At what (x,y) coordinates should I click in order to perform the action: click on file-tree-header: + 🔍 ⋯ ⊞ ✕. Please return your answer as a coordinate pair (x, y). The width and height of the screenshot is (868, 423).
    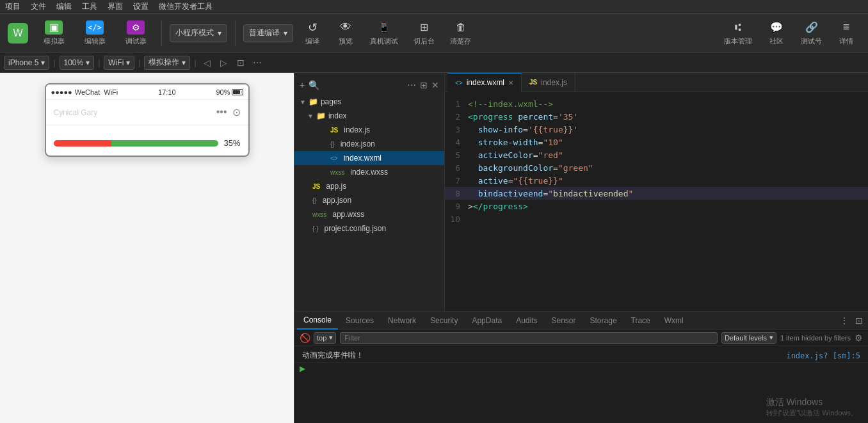
    Looking at the image, I should click on (369, 85).